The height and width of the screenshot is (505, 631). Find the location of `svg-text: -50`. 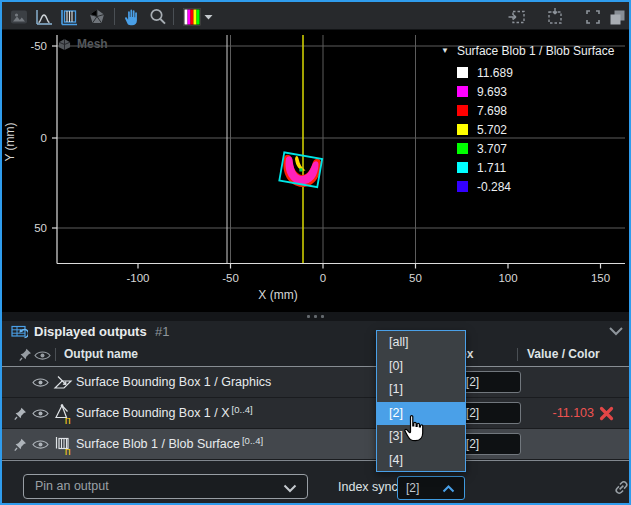

svg-text: -50 is located at coordinates (230, 278).